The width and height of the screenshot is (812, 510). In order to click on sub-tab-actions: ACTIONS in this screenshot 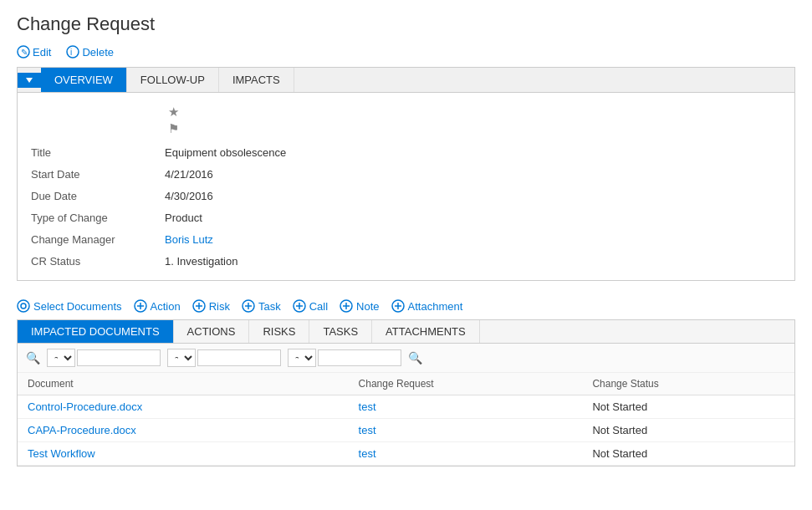, I will do `click(212, 331)`.